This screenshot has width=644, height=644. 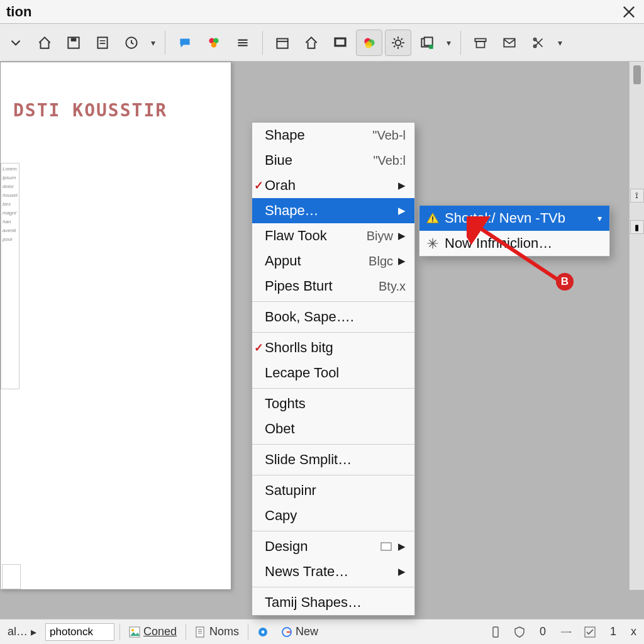 I want to click on scissors-icon, so click(x=538, y=43).